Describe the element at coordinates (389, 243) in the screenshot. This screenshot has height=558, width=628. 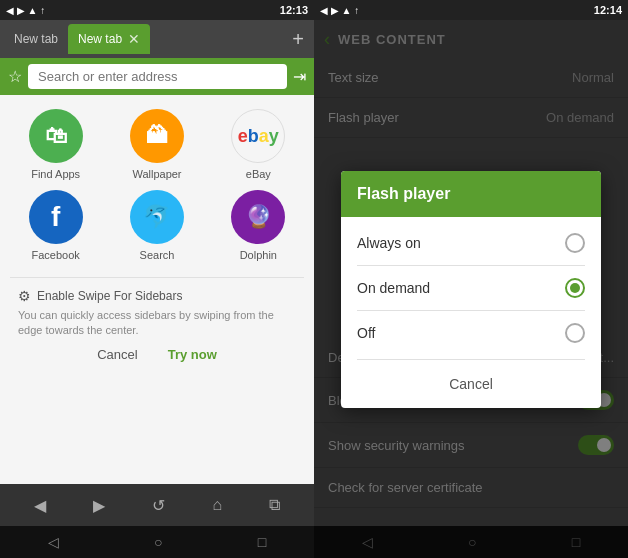
I see `alwayson-label: Always on` at that location.